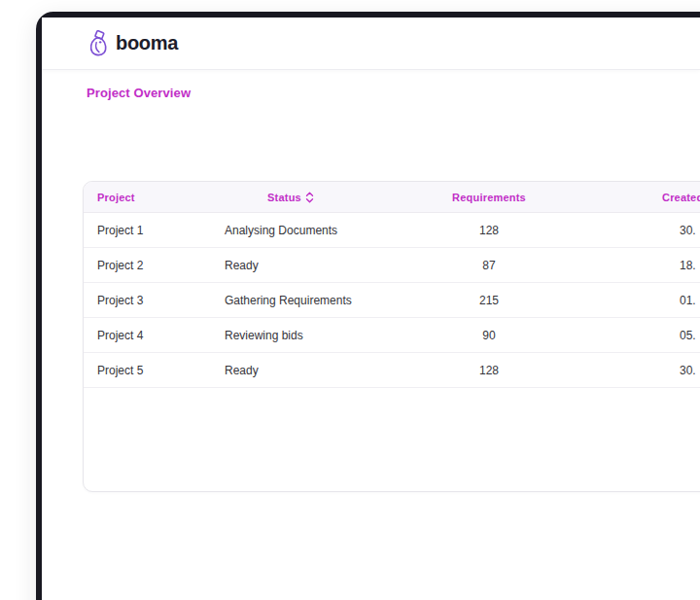 This screenshot has height=600, width=700. What do you see at coordinates (147, 43) in the screenshot?
I see `brand-name: booma` at bounding box center [147, 43].